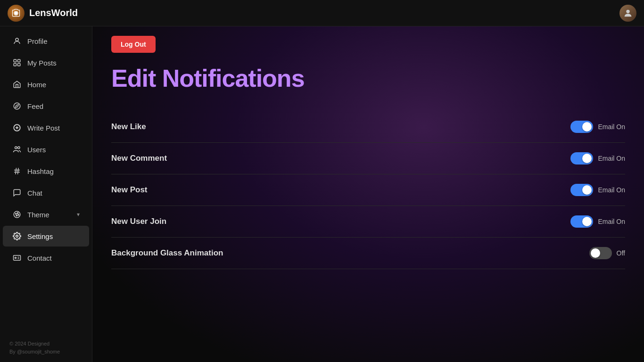 The image size is (644, 362). I want to click on chevron-down-icon: ▾, so click(78, 214).